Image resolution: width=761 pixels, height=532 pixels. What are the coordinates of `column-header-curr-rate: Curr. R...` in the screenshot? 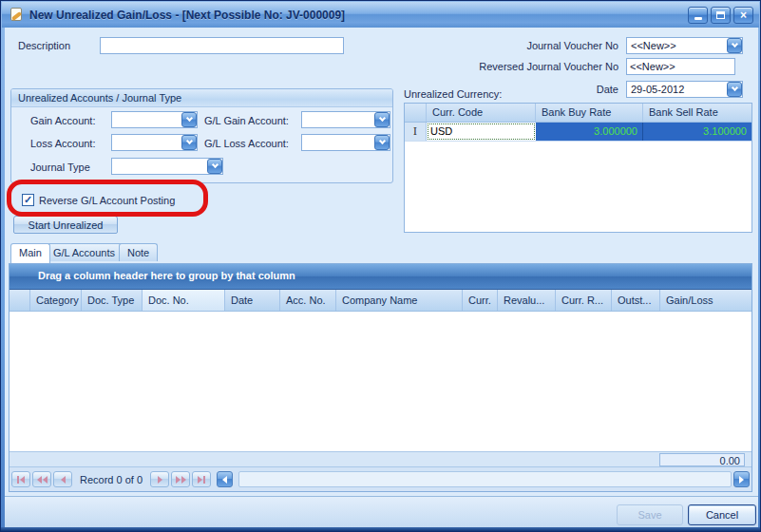 It's located at (583, 300).